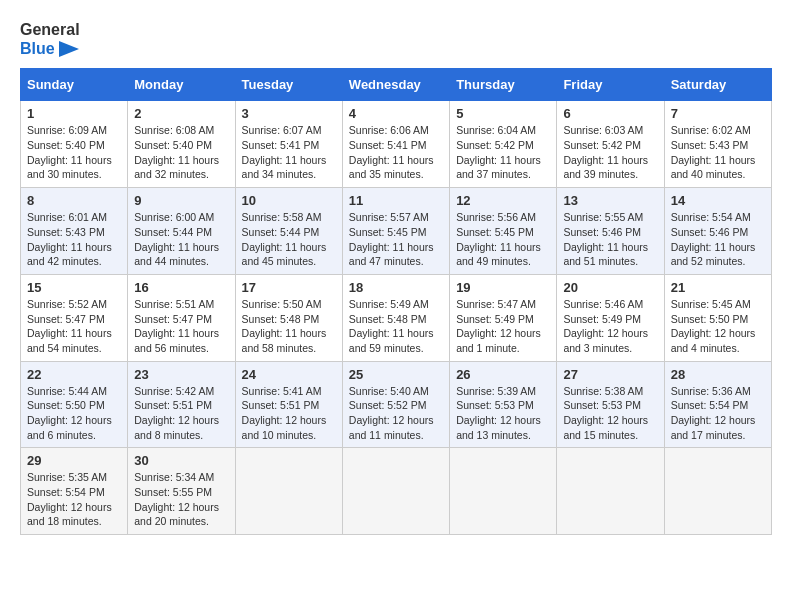  I want to click on sunset-label: Sunset: 5:51 PM, so click(281, 405).